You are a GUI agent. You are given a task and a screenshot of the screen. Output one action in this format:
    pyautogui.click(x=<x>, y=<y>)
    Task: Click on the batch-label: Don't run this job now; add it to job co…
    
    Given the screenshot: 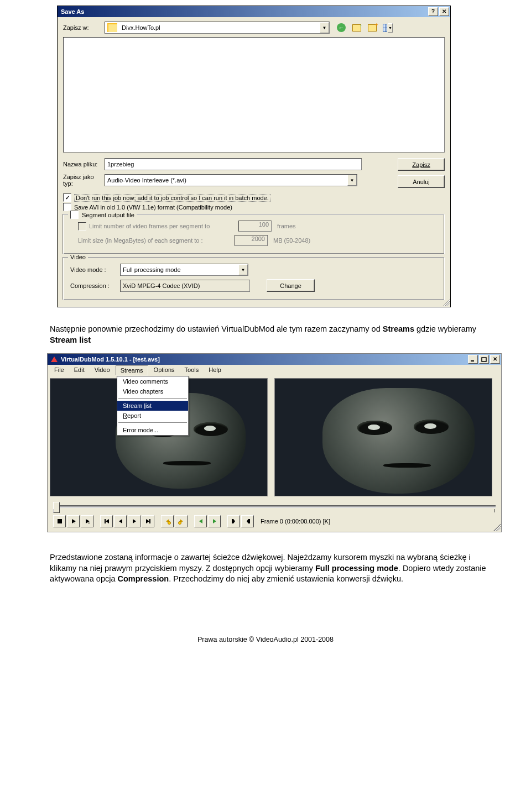 What is the action you would take?
    pyautogui.click(x=173, y=198)
    